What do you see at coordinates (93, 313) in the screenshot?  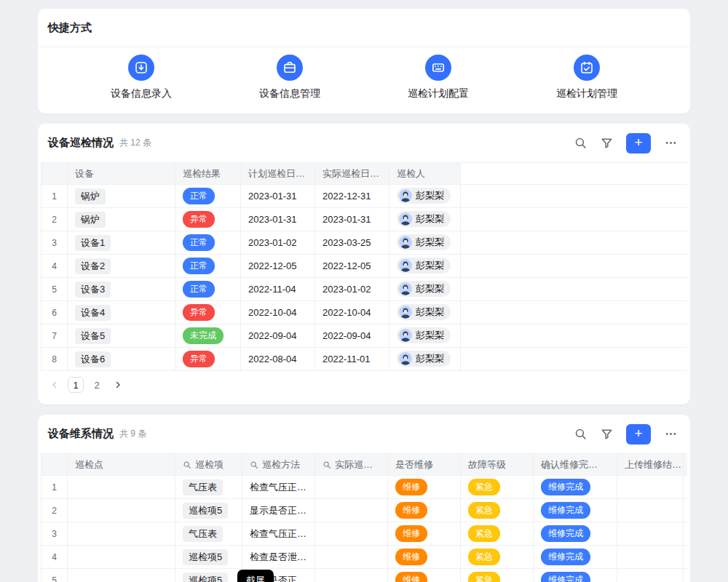 I see `record-chip: 设备4` at bounding box center [93, 313].